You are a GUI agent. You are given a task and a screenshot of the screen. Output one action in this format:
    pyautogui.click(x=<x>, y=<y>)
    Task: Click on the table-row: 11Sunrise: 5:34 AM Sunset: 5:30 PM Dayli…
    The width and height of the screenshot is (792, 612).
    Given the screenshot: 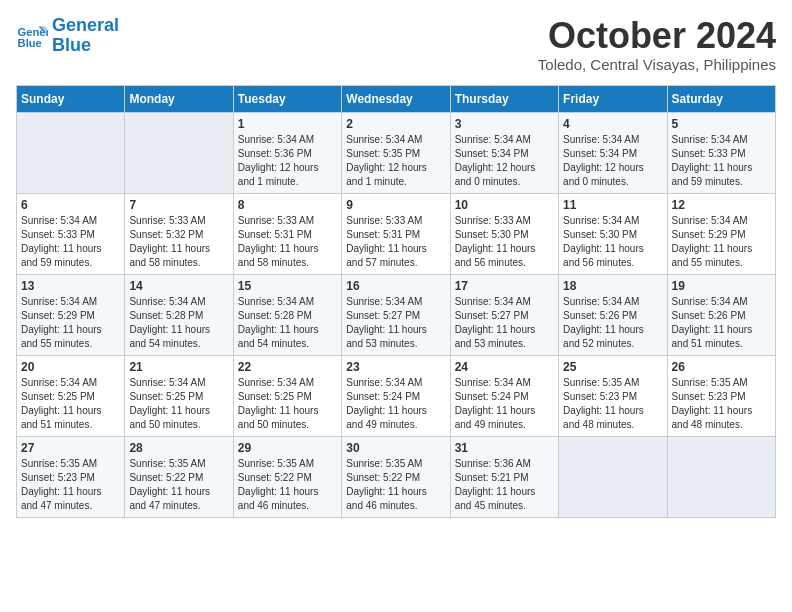 What is the action you would take?
    pyautogui.click(x=613, y=234)
    